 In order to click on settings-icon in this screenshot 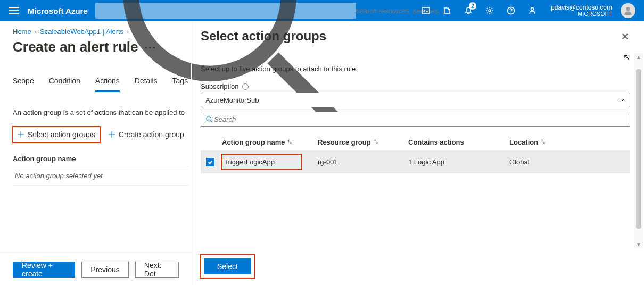, I will do `click(490, 11)`.